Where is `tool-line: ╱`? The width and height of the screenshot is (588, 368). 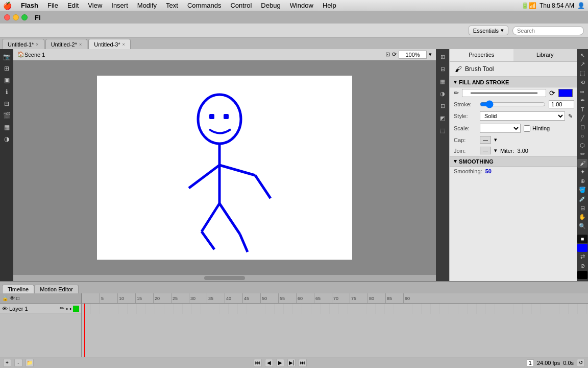 tool-line: ╱ is located at coordinates (582, 119).